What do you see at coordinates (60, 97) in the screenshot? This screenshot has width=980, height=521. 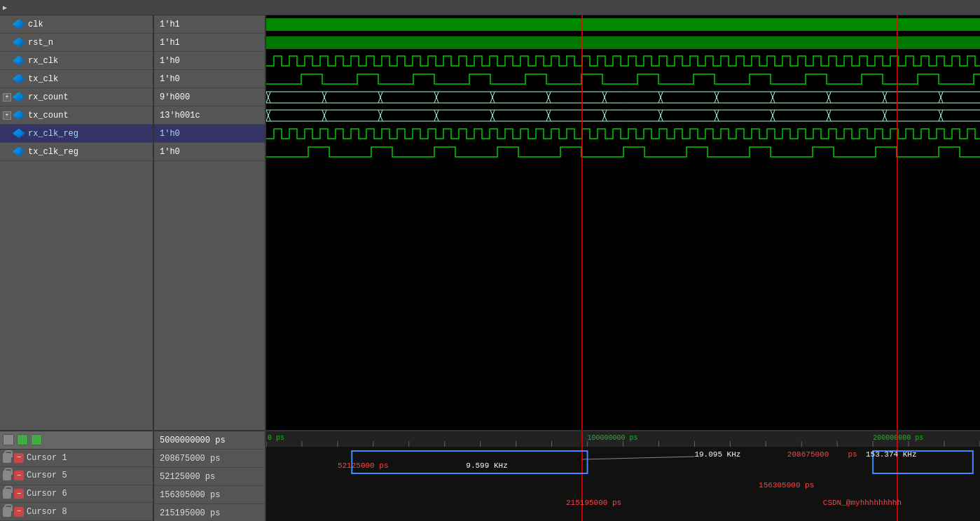 I see `signal-name-rx_count: rx_count` at bounding box center [60, 97].